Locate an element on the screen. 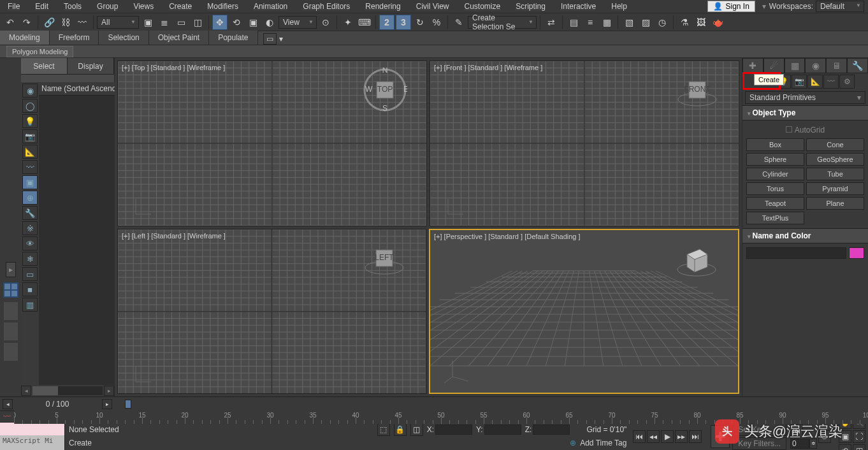 The image size is (868, 450). prev-frame-button: ◂◂ is located at coordinates (653, 437).